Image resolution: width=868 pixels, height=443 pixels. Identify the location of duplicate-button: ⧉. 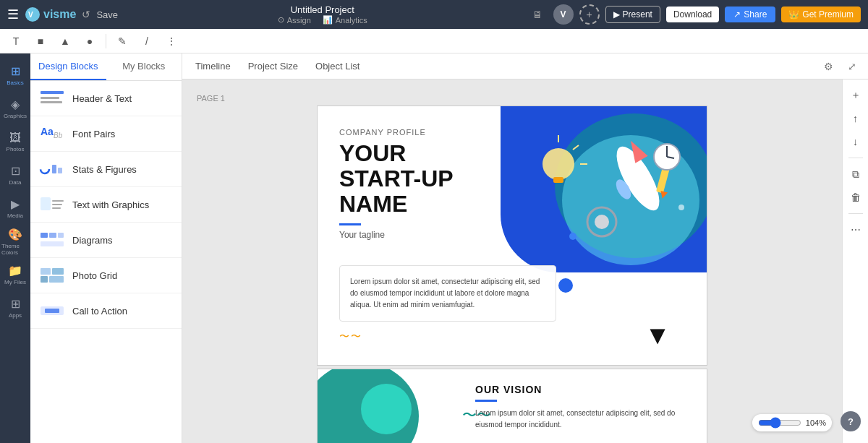
(856, 174).